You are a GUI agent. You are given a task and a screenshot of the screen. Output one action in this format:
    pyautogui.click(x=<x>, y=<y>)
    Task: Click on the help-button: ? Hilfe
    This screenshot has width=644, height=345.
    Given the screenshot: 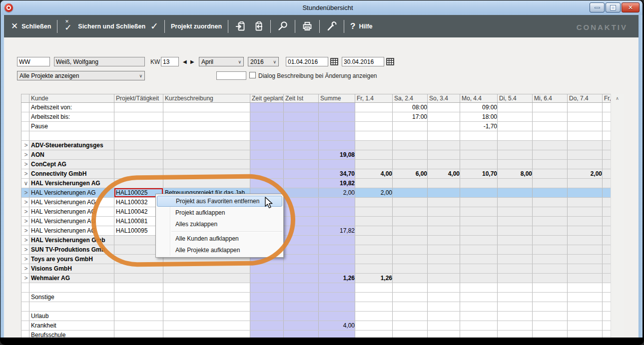 What is the action you would take?
    pyautogui.click(x=361, y=26)
    